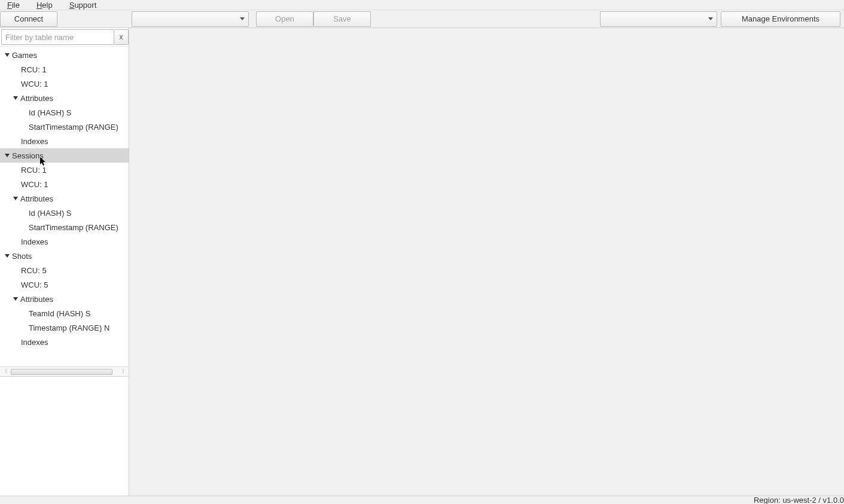 This screenshot has width=844, height=504. Describe the element at coordinates (65, 155) in the screenshot. I see `table-node: Sessions` at that location.